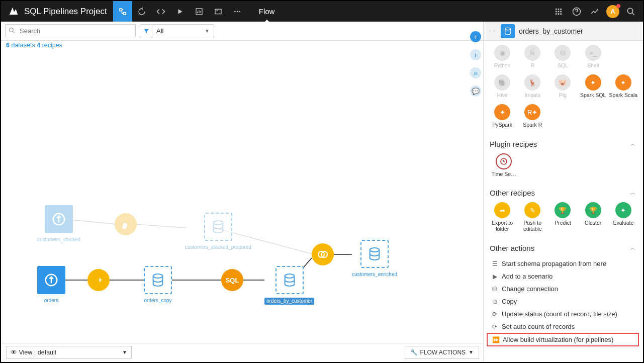 The height and width of the screenshot is (363, 644). What do you see at coordinates (551, 31) in the screenshot?
I see `panel-title: orders_by_customer` at bounding box center [551, 31].